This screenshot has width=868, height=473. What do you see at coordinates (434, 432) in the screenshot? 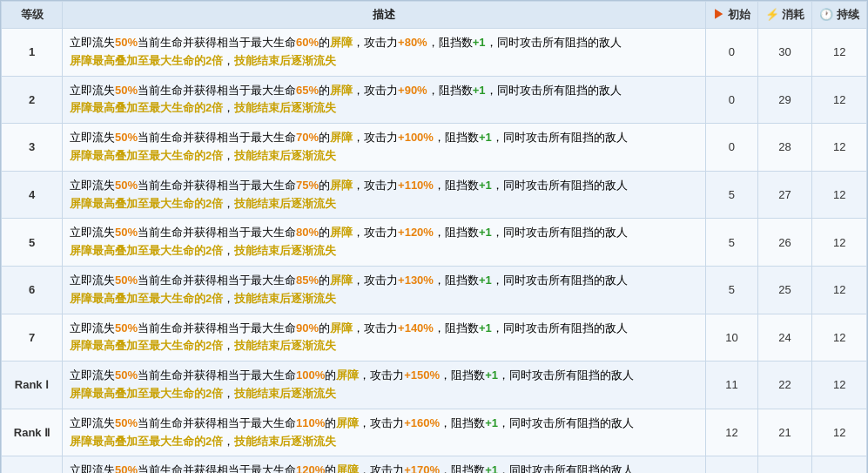
I see `table-row: Rank Ⅱ立即流失50%当前生命并获得相当于最大生命110%的屏障，攻击力+1…` at bounding box center [434, 432].